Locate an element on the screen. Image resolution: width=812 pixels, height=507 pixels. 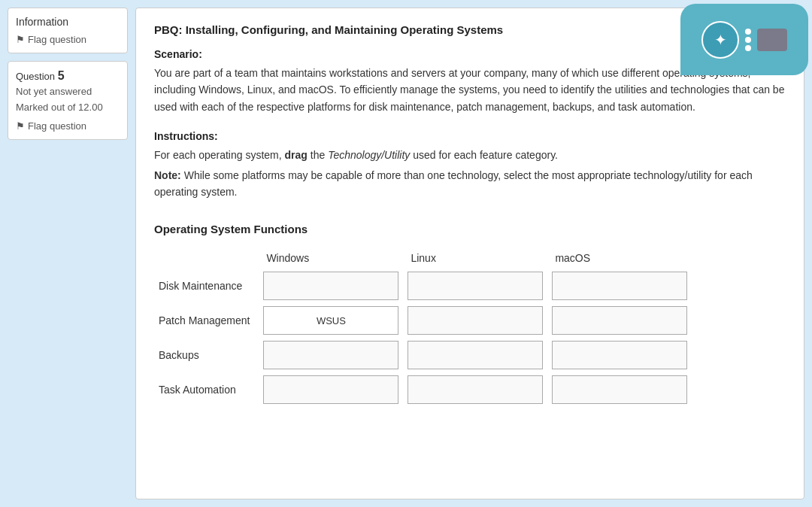
widget-bubble: ✦ is located at coordinates (744, 39).